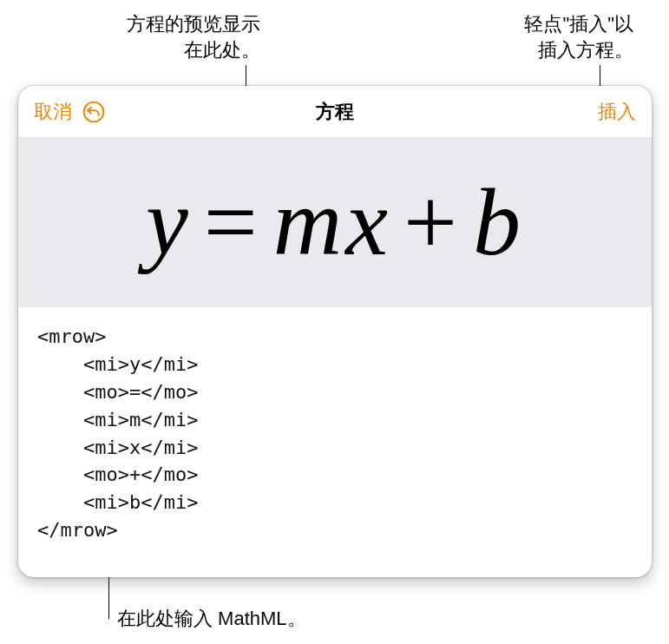 Image resolution: width=669 pixels, height=644 pixels. Describe the element at coordinates (334, 619) in the screenshot. I see `callout-mathml: 在此处输入 MathML。` at that location.